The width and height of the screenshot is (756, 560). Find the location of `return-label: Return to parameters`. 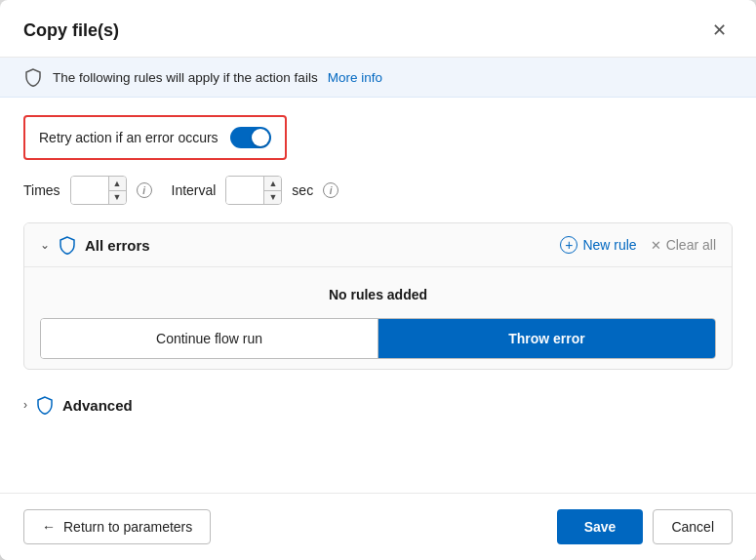

return-label: Return to parameters is located at coordinates (128, 527).